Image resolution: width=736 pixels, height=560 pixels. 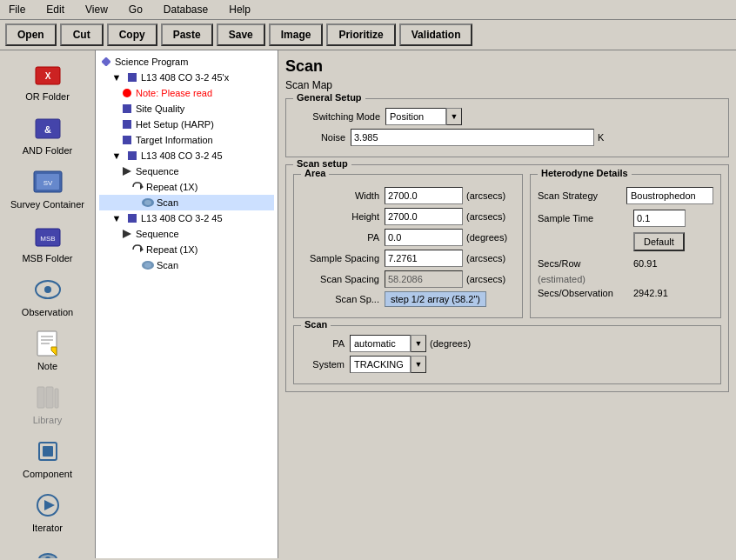 What do you see at coordinates (127, 109) in the screenshot?
I see `tree-sq-site` at bounding box center [127, 109].